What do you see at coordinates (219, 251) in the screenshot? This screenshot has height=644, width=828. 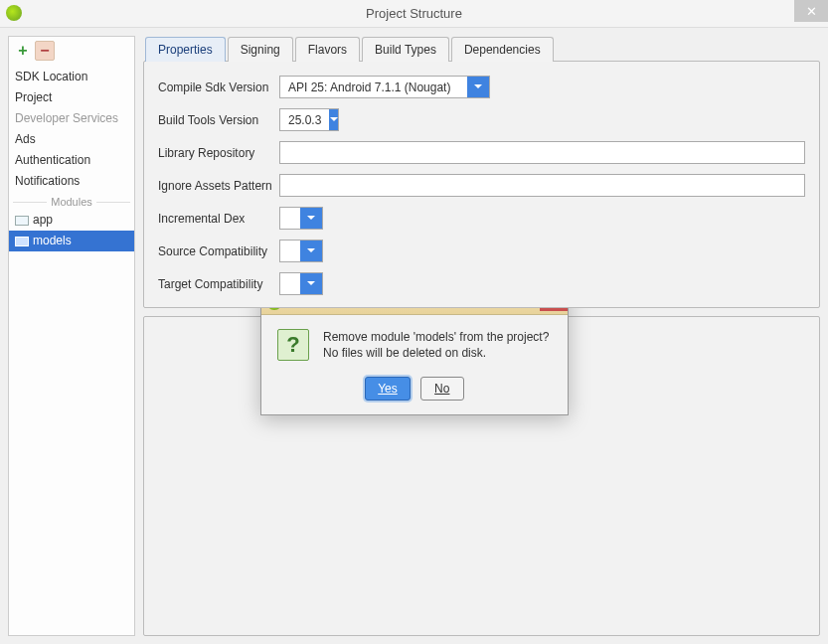 I see `source-compat-label: Source Compatibility` at bounding box center [219, 251].